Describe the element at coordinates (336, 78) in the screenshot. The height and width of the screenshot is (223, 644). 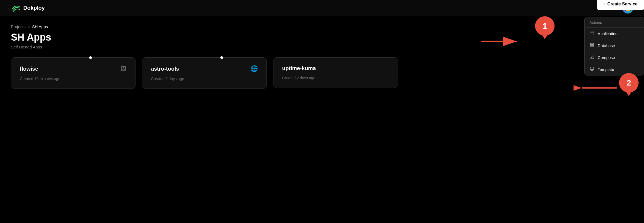
I see `service-meta-uptime: Created 2 days ago` at that location.